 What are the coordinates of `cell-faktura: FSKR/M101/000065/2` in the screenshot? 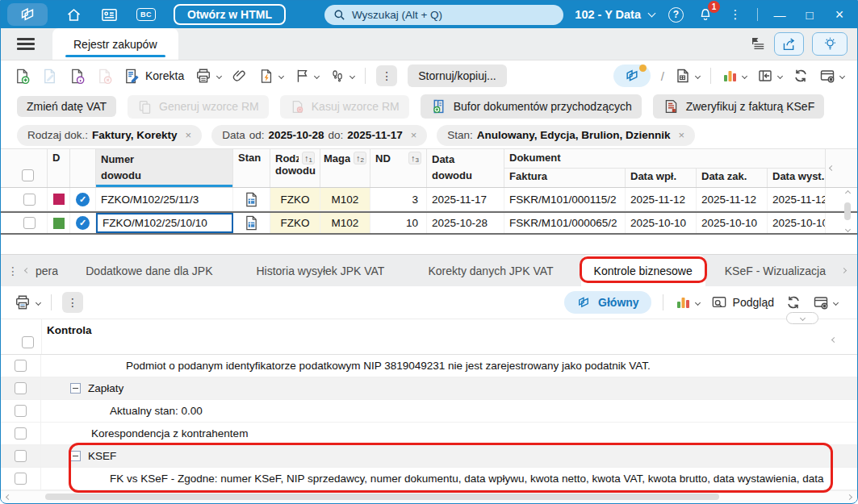 It's located at (565, 223).